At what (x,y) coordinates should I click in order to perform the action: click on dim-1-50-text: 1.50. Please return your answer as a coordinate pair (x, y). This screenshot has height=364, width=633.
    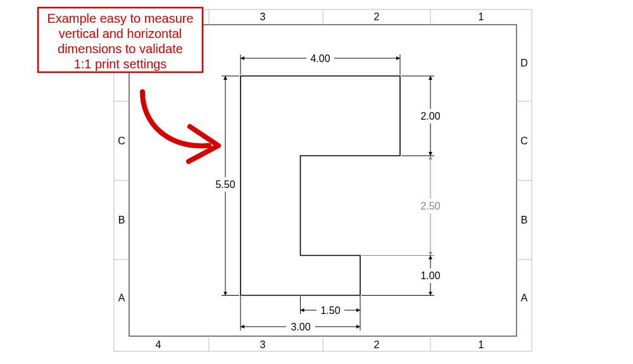
    Looking at the image, I should click on (330, 310).